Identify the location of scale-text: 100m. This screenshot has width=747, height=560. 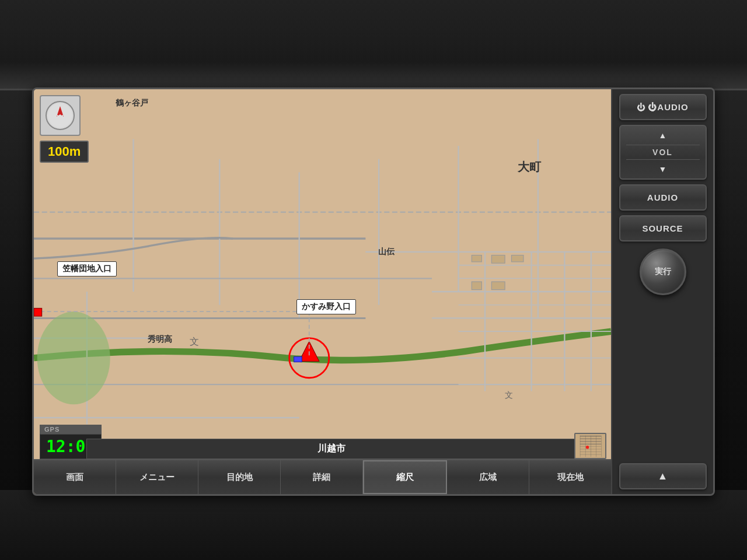
(64, 152).